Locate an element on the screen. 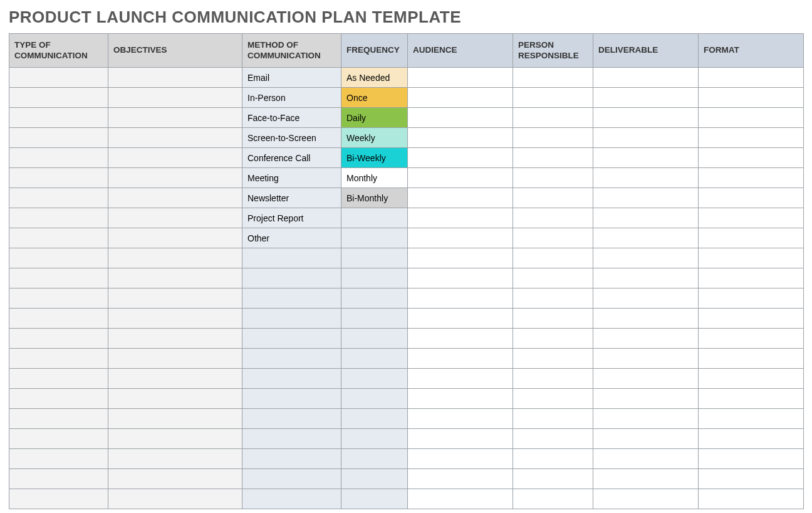  cell-frequency: Weekly is located at coordinates (375, 138).